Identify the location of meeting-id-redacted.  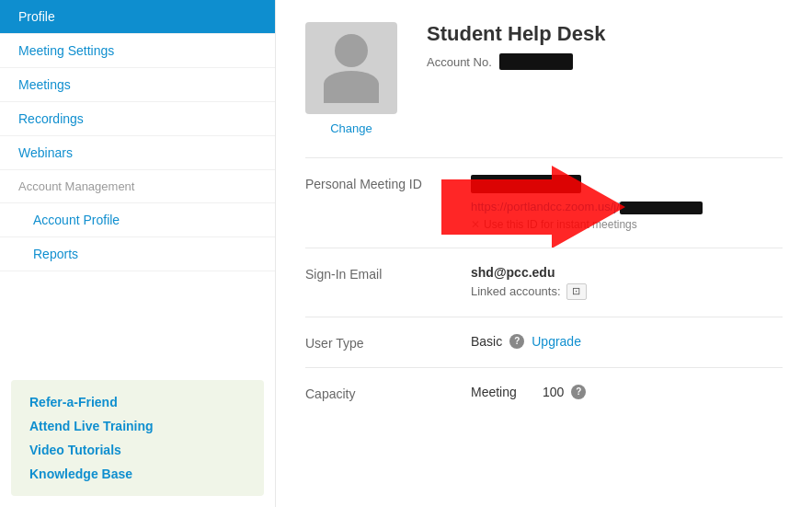
(526, 184).